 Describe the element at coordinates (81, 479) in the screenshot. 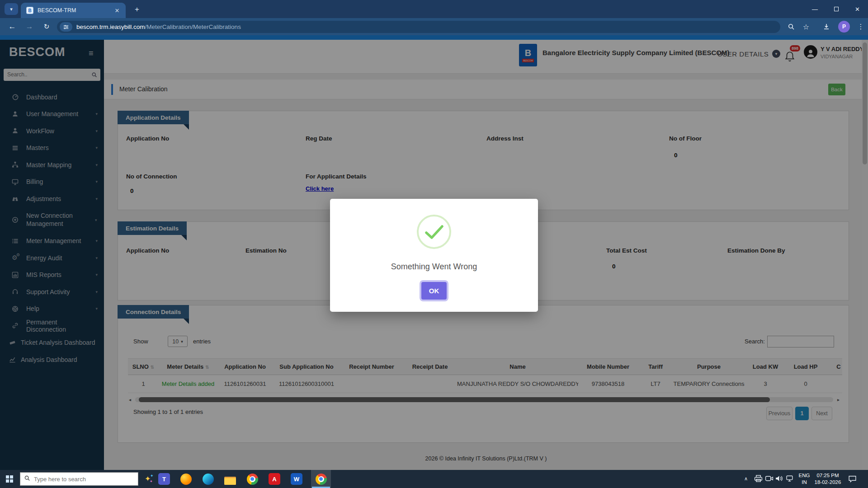

I see `taskbar-search-input` at that location.